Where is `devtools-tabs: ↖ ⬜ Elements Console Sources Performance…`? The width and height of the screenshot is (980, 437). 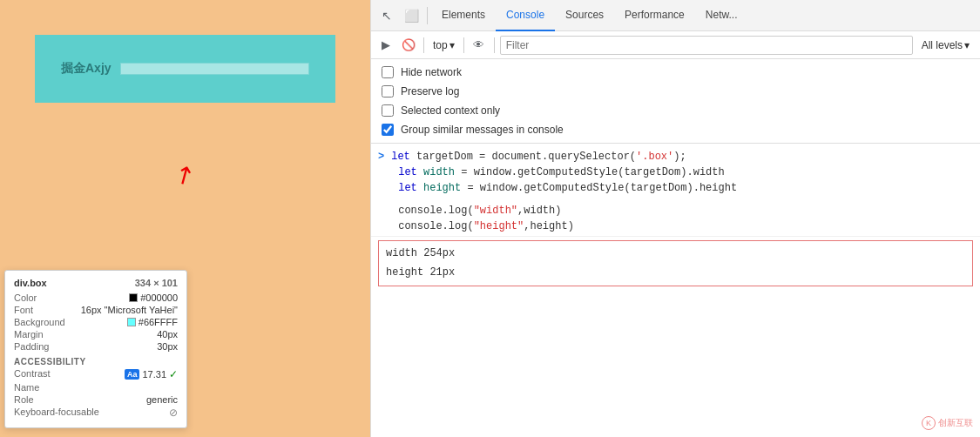 devtools-tabs: ↖ ⬜ Elements Console Sources Performance… is located at coordinates (676, 16).